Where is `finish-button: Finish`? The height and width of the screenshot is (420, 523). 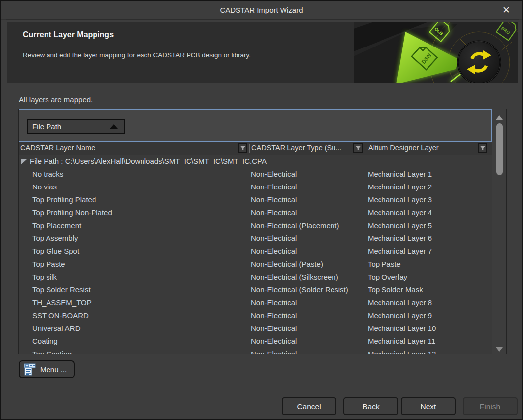
finish-button: Finish is located at coordinates (490, 406).